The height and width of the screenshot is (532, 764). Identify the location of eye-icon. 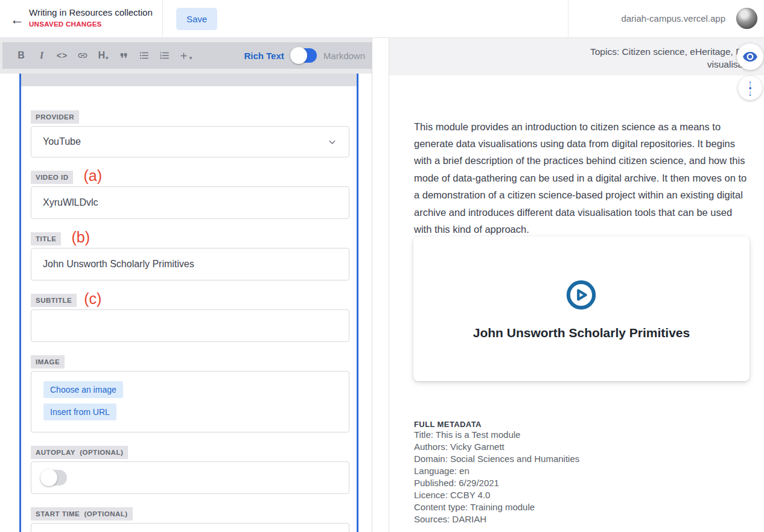
(750, 57).